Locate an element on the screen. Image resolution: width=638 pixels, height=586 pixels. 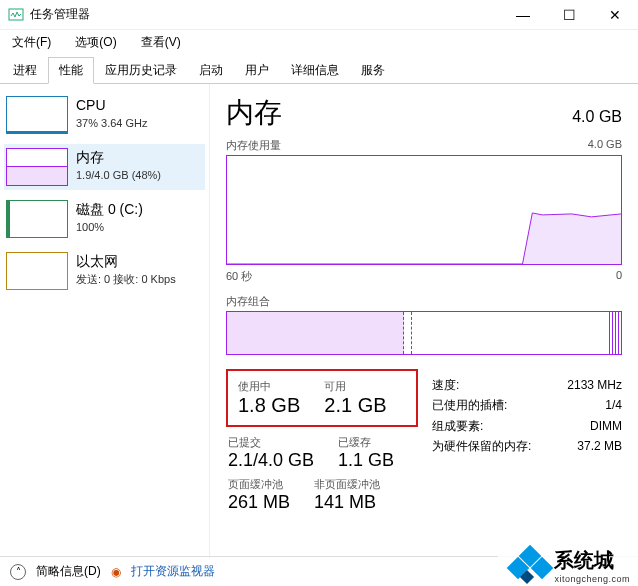
time-axis-right: 0 is located at coordinates (619, 276).